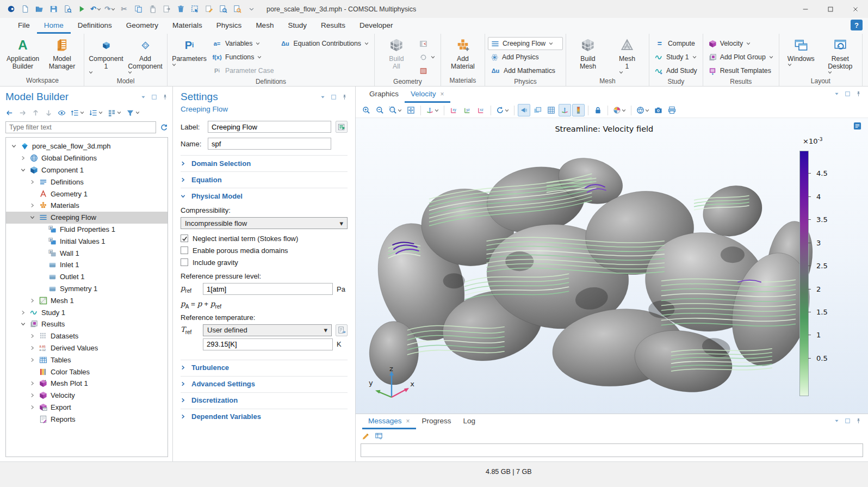 This screenshot has width=868, height=487. Describe the element at coordinates (264, 223) in the screenshot. I see `compressibility-select: Incompressible flow ▾` at that location.